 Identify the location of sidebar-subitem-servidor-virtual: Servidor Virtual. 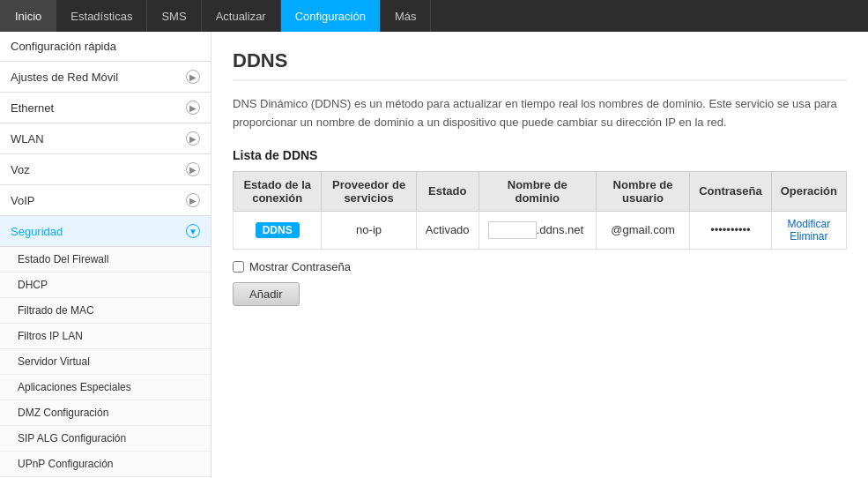
(106, 362).